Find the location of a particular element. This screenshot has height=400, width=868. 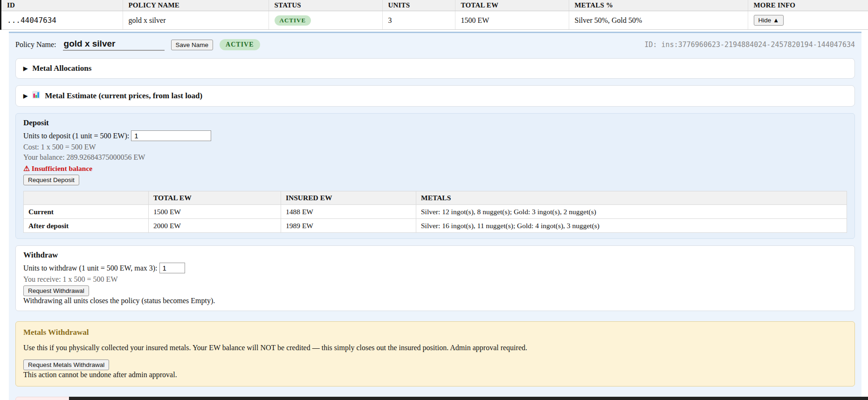

withdraw-units-row: Units to withdraw (1 unit = 500 EW, max … is located at coordinates (435, 268).